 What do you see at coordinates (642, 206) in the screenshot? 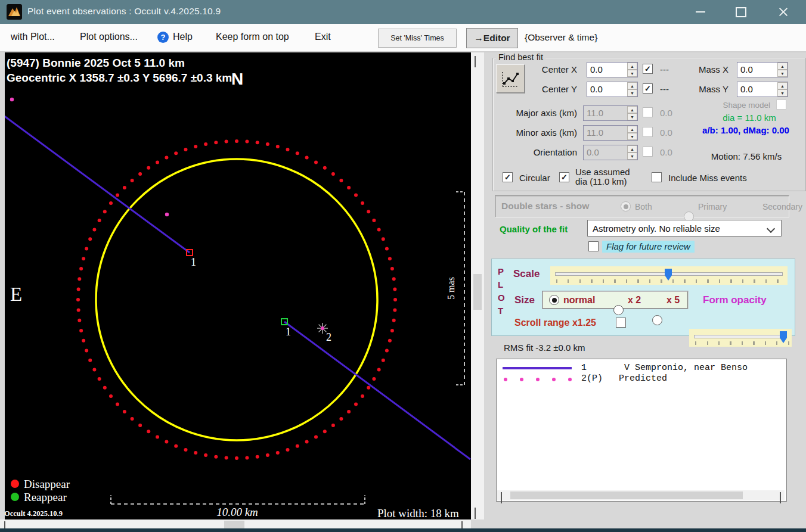
I see `double-stars-panel: Double stars - show Both Primary Seconda…` at bounding box center [642, 206].